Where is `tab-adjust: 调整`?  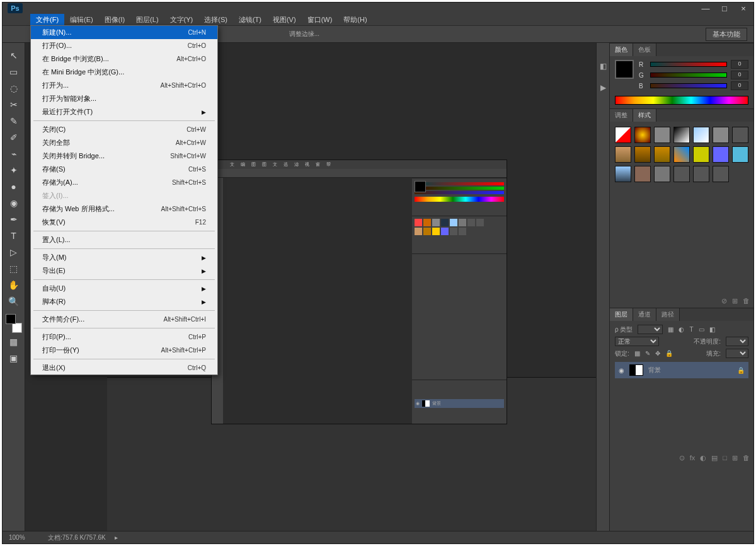
tab-adjust: 调整 is located at coordinates (621, 115).